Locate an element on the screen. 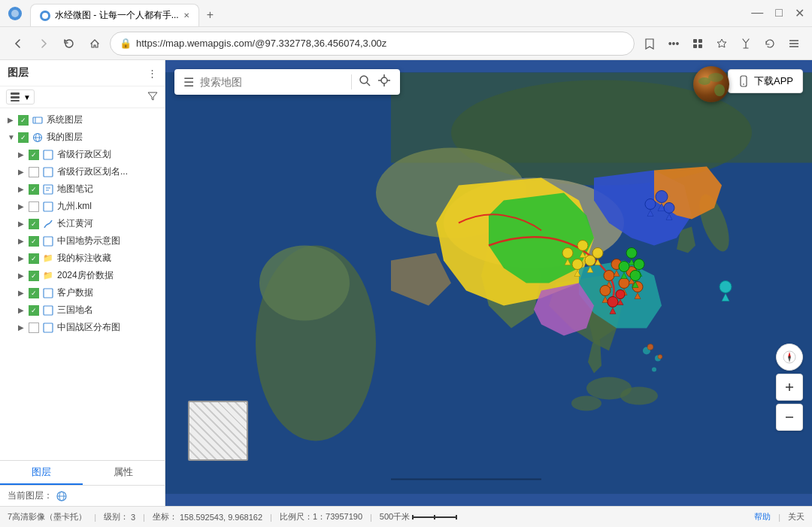 The height and width of the screenshot is (527, 812). more-button: ••• is located at coordinates (674, 44).